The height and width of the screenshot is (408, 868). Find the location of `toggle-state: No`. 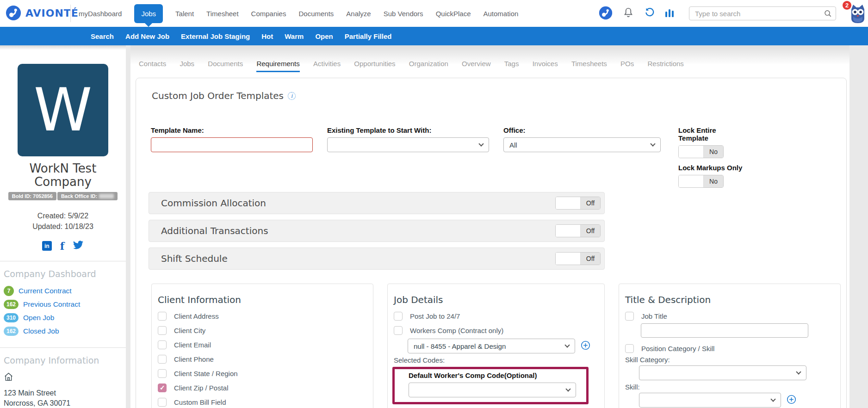

toggle-state: No is located at coordinates (713, 181).